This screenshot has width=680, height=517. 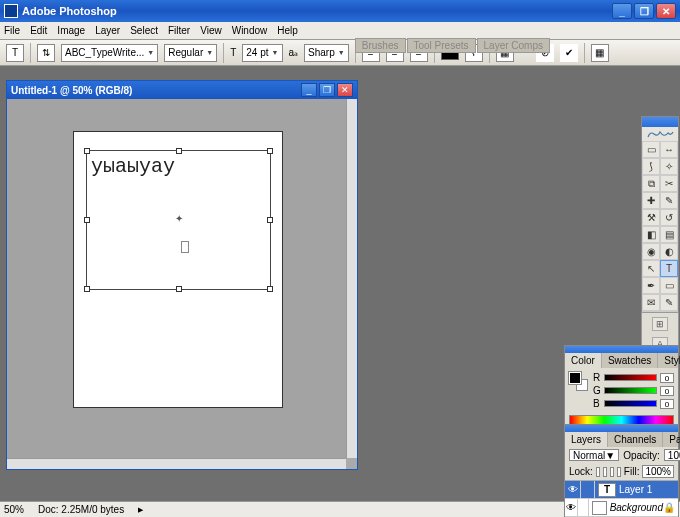 What do you see at coordinates (309, 90) in the screenshot?
I see `doc-minimize-button: _` at bounding box center [309, 90].